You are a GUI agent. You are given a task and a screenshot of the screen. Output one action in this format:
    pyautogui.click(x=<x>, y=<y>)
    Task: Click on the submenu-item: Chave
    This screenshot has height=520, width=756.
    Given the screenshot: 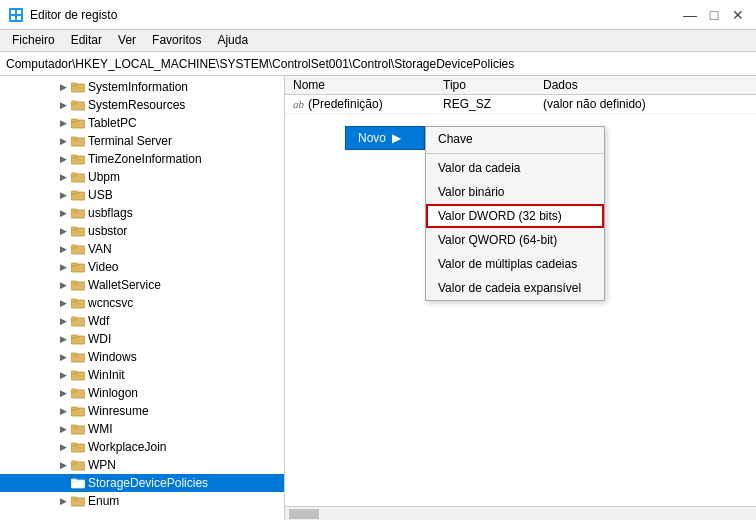 What is the action you would take?
    pyautogui.click(x=515, y=139)
    